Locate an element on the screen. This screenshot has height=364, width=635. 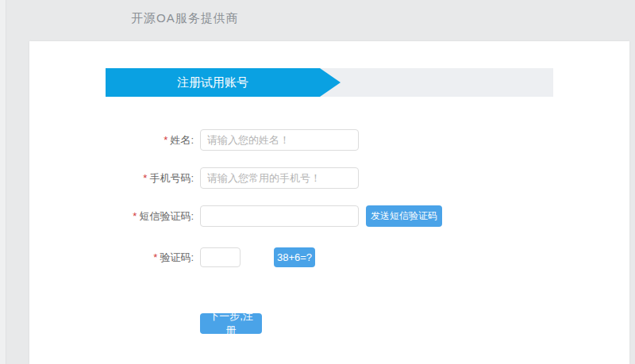
sms-code-input is located at coordinates (279, 216).